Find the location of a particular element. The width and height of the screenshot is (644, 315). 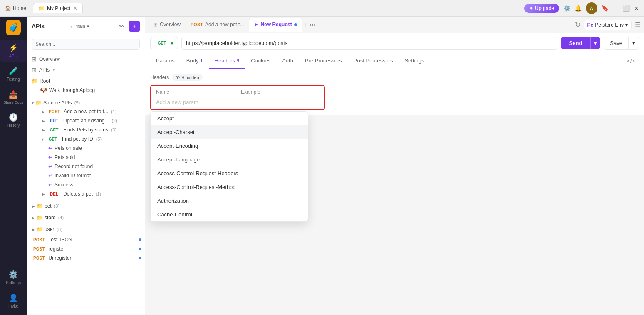

avatar: A is located at coordinates (592, 8).